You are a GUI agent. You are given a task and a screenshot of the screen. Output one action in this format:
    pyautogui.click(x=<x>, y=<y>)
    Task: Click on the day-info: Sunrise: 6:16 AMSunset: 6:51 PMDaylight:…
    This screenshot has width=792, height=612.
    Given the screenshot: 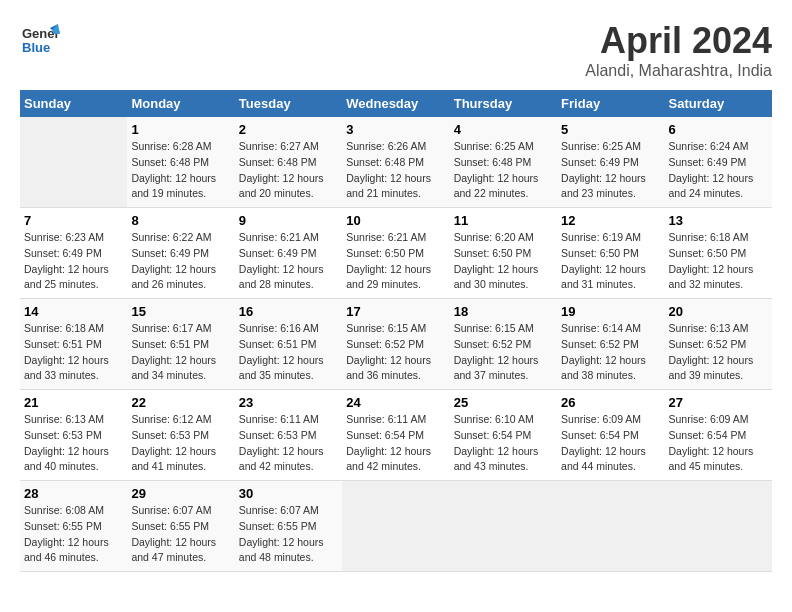 What is the action you would take?
    pyautogui.click(x=288, y=352)
    